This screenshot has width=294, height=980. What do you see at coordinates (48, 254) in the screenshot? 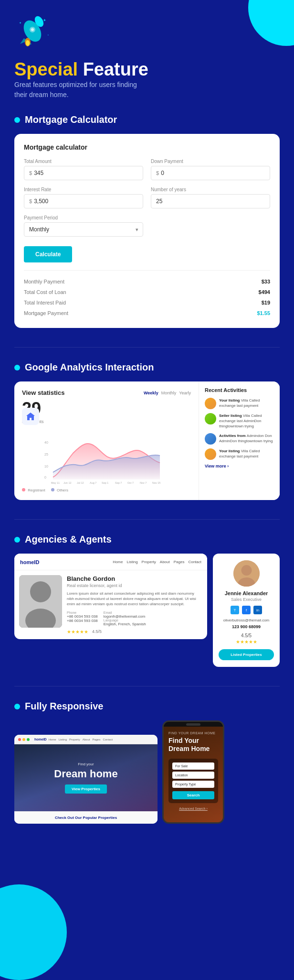
I see `calculate-button: Calculate` at bounding box center [48, 254].